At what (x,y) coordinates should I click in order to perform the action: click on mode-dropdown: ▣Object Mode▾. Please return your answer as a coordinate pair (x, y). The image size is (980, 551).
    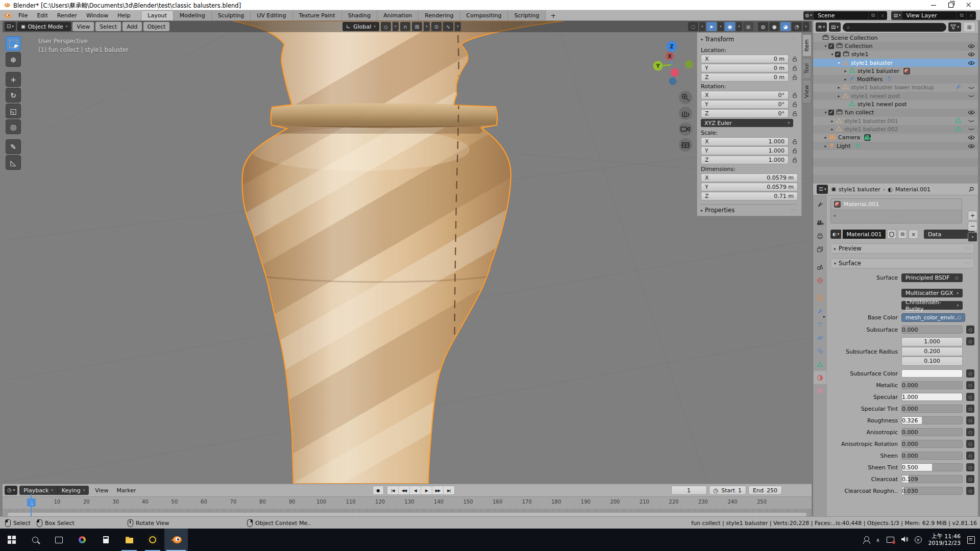
    Looking at the image, I should click on (44, 27).